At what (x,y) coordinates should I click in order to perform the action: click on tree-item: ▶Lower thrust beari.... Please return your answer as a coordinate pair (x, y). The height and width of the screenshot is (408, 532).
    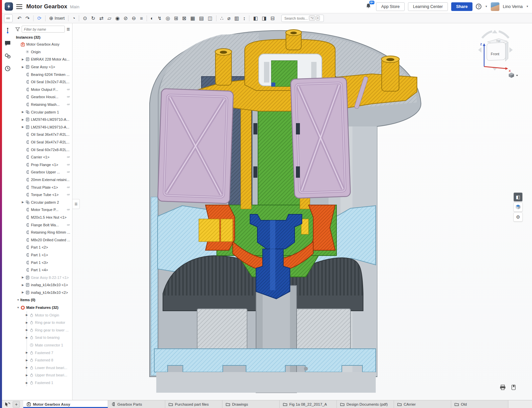
    Looking at the image, I should click on (43, 368).